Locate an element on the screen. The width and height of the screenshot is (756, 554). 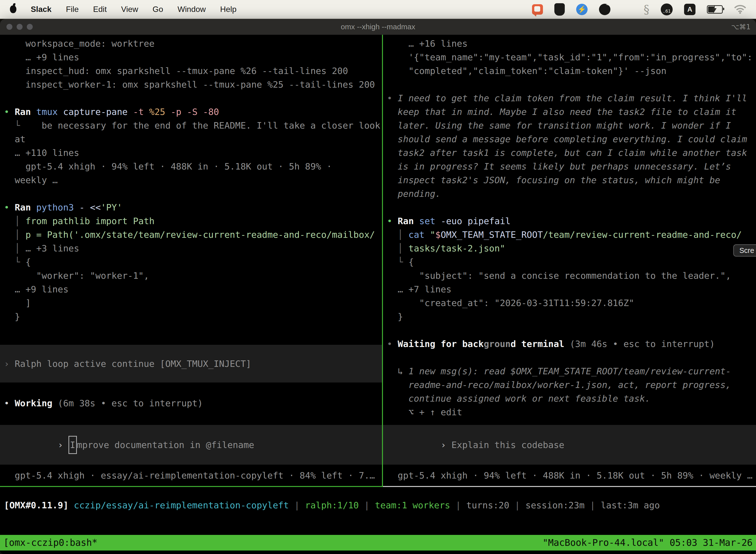
text-segment: cczip/essay/ai-reimplementation-copyleft is located at coordinates (184, 505).